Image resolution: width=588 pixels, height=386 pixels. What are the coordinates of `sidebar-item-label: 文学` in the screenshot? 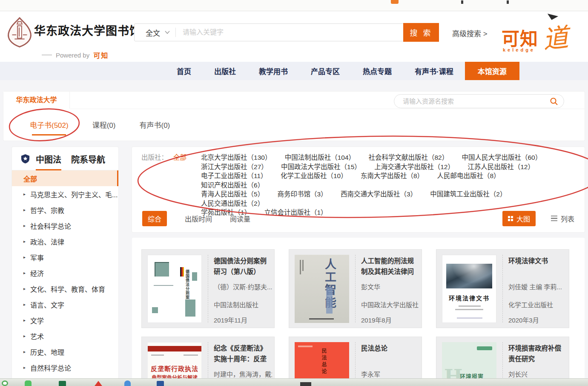 It's located at (37, 320).